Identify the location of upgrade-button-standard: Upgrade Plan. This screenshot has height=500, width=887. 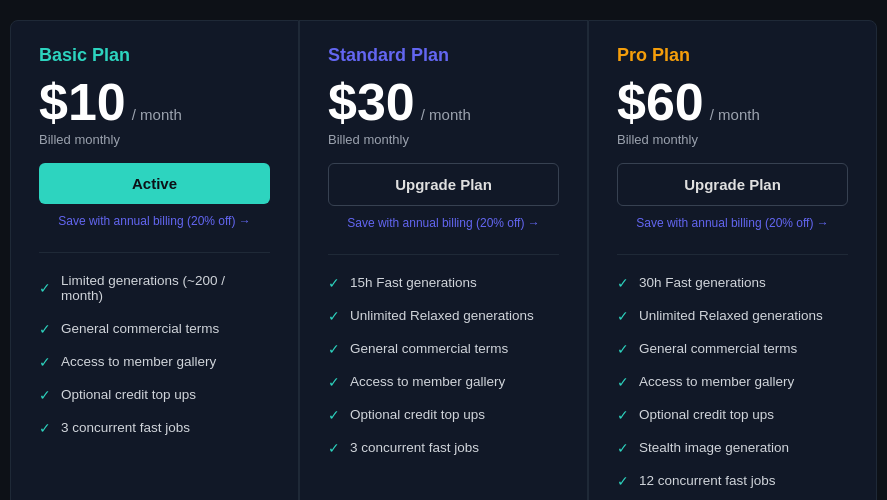
(444, 184).